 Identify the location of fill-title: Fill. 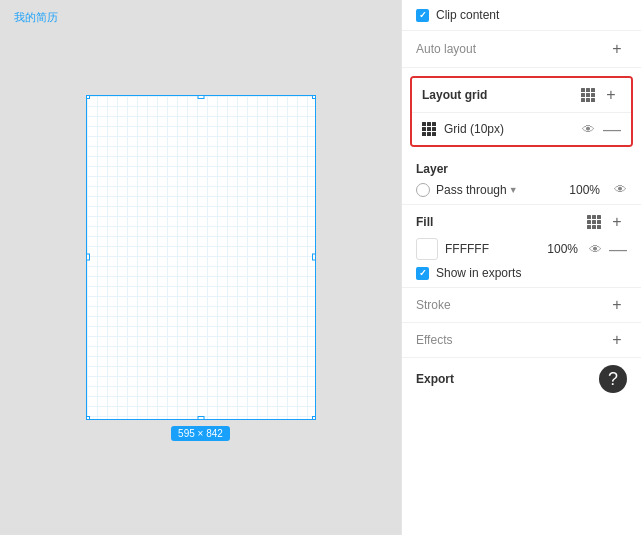
(424, 222).